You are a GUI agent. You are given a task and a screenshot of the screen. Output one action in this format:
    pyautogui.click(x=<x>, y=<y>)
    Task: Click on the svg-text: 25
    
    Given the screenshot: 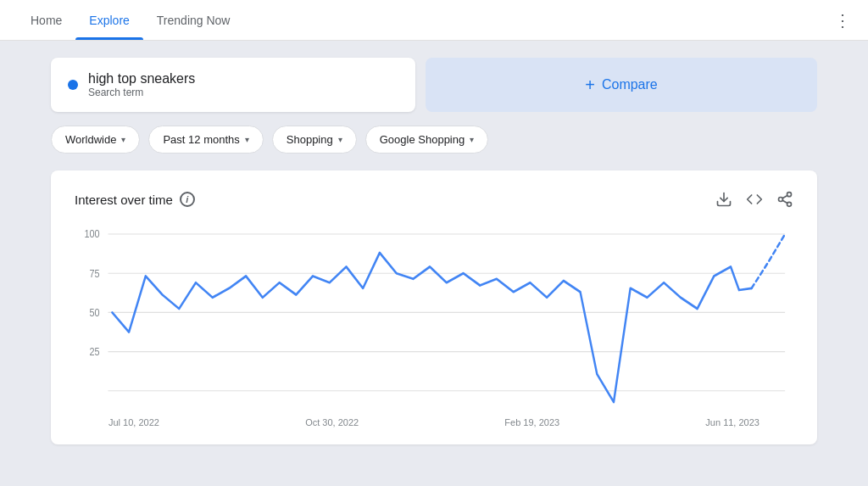 What is the action you would take?
    pyautogui.click(x=95, y=351)
    